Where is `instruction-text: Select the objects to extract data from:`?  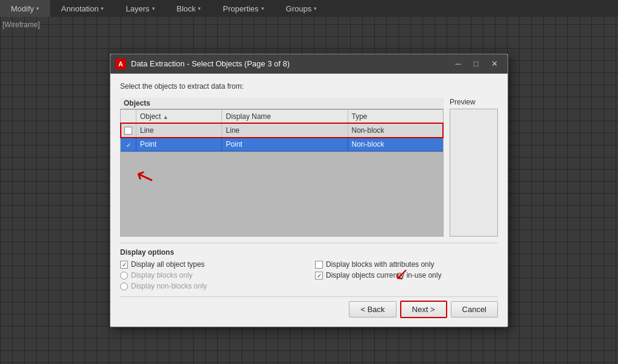
instruction-text: Select the objects to extract data from: is located at coordinates (309, 86).